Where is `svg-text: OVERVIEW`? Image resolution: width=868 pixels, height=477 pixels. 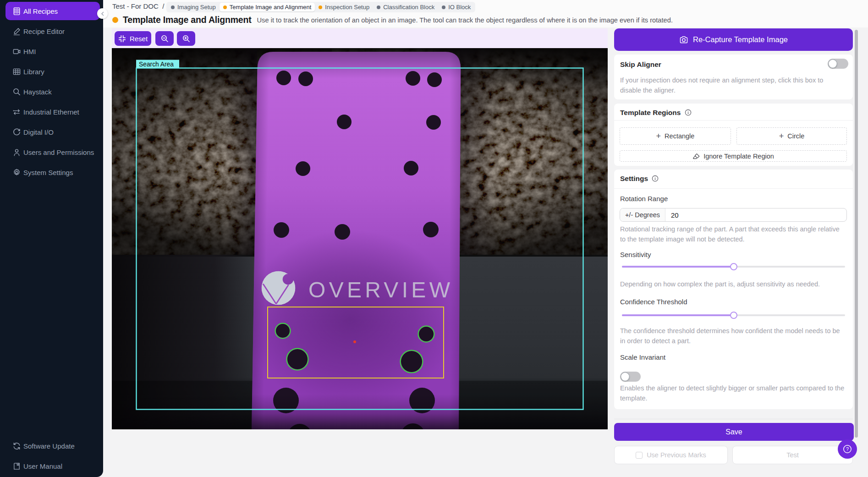 svg-text: OVERVIEW is located at coordinates (381, 290).